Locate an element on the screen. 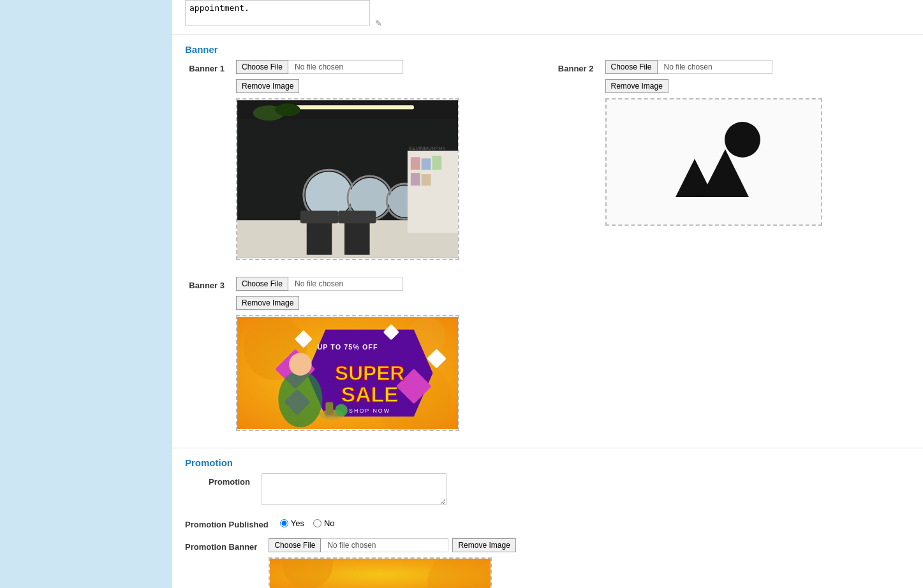  banner-title: Banner is located at coordinates (202, 50).